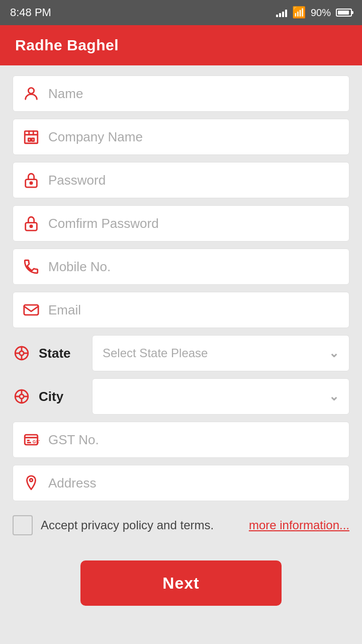 The width and height of the screenshot is (362, 644). What do you see at coordinates (23, 525) in the screenshot?
I see `privacy-checkbox` at bounding box center [23, 525].